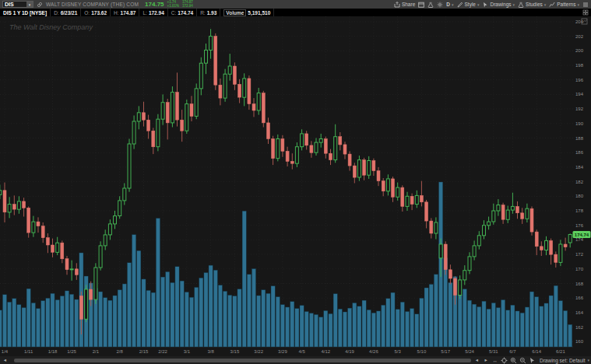 Image resolution: width=591 pixels, height=364 pixels. Describe the element at coordinates (579, 298) in the screenshot. I see `y-axis-tick: 166` at that location.